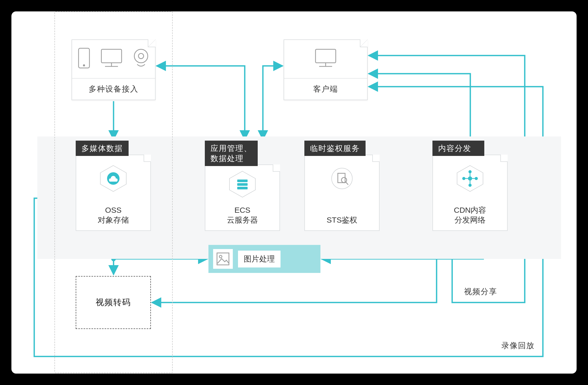 The height and width of the screenshot is (385, 588). What do you see at coordinates (242, 215) in the screenshot?
I see `ecs-label: ECS 云服务器` at bounding box center [242, 215].